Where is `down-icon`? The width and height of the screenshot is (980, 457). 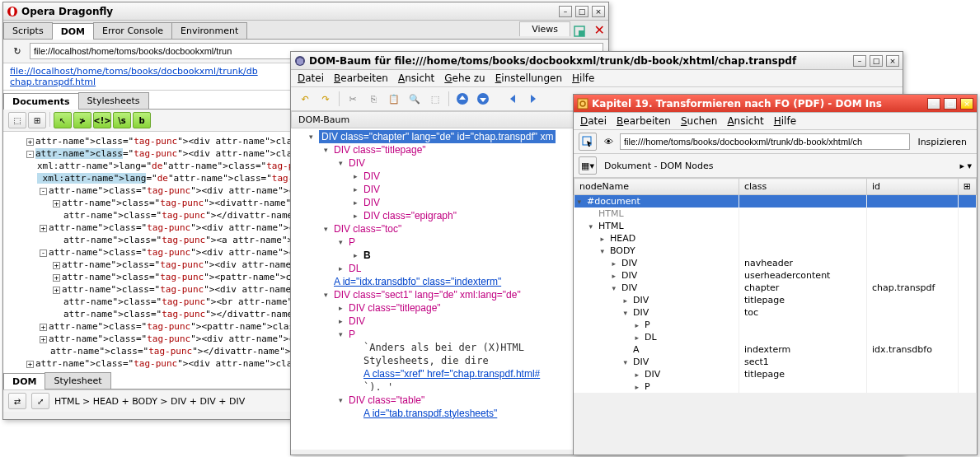 down-icon is located at coordinates (483, 99).